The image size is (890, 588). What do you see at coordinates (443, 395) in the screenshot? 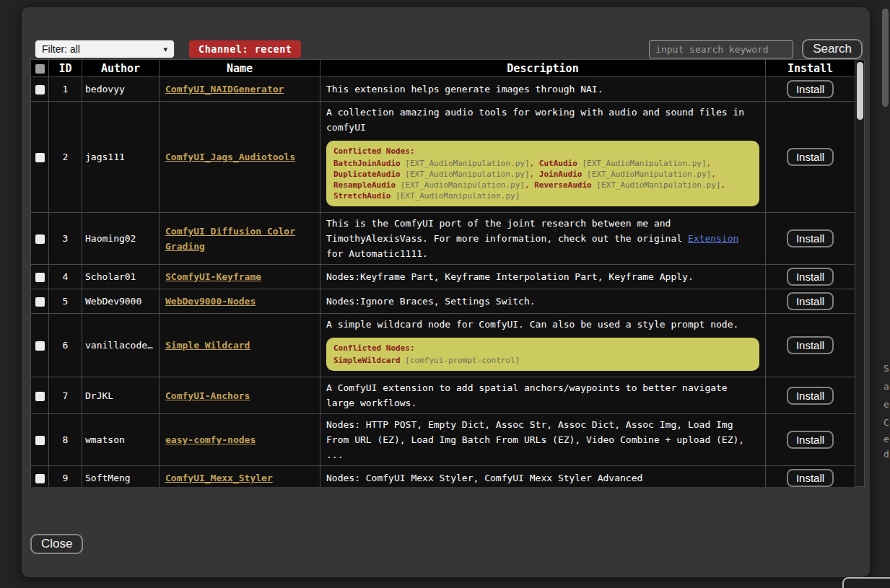
I see `table-row: 7DrJKLComfyUI-AnchorsA ComfyUI extension…` at bounding box center [443, 395].